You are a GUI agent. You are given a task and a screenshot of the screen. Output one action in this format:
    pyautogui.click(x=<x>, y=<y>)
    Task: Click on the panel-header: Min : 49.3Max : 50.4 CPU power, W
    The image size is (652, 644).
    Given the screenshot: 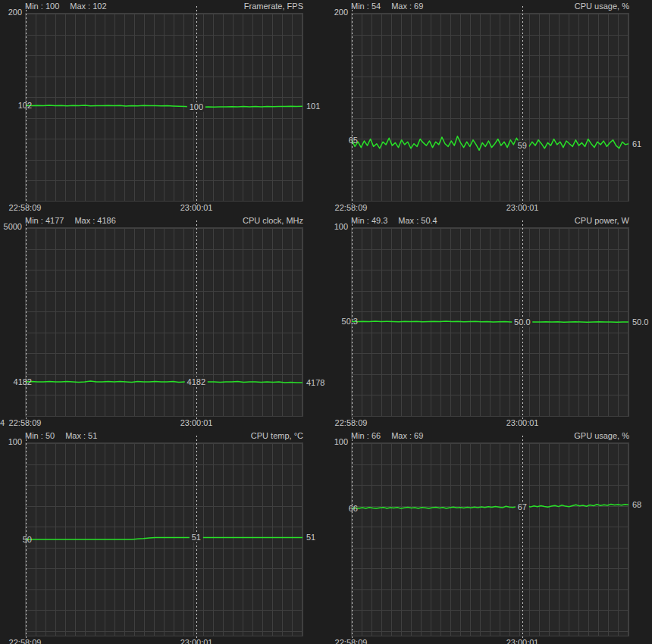 What is the action you would take?
    pyautogui.click(x=490, y=220)
    